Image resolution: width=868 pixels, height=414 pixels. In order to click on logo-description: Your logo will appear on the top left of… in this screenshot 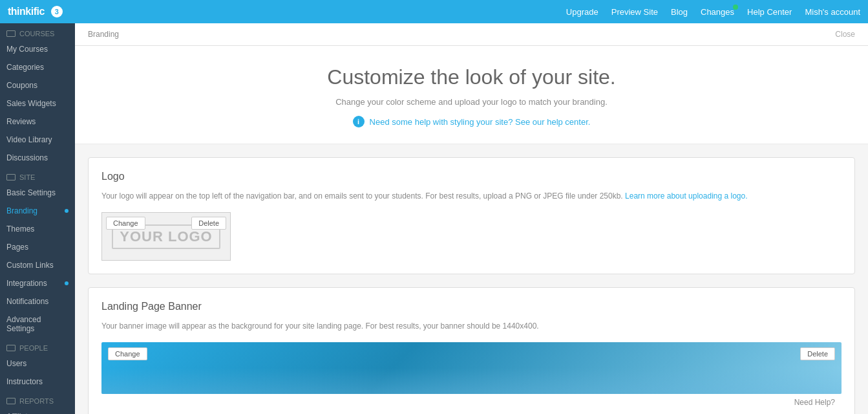, I will do `click(472, 196)`.